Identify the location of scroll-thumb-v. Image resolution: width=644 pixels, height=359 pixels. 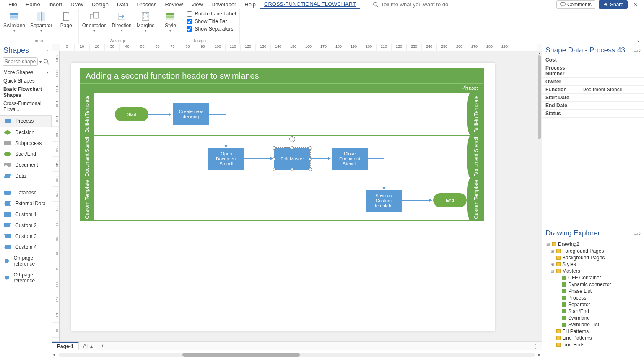
(539, 97).